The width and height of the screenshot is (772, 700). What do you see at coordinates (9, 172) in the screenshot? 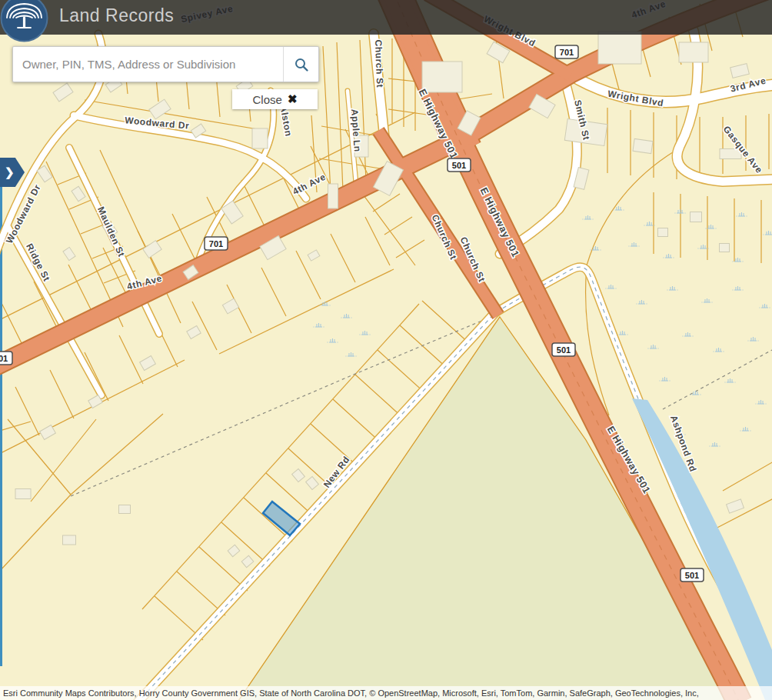
I see `chevron-right-icon: ❯` at bounding box center [9, 172].